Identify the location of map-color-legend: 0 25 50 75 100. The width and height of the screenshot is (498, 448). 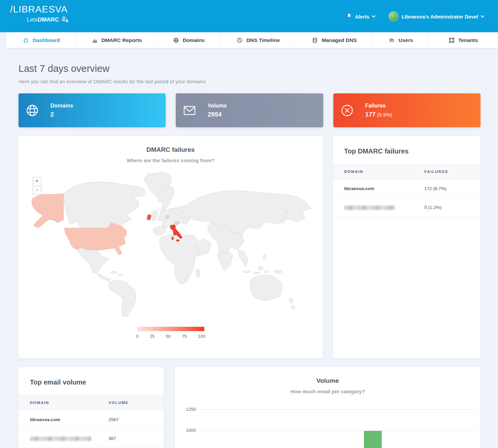
(171, 333).